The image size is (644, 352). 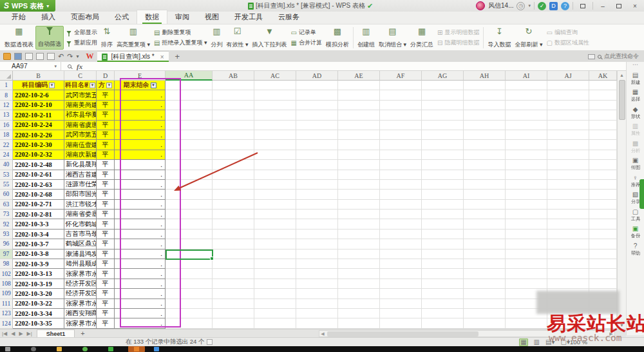 What do you see at coordinates (182, 17) in the screenshot?
I see `tab-审阅: 审阅` at bounding box center [182, 17].